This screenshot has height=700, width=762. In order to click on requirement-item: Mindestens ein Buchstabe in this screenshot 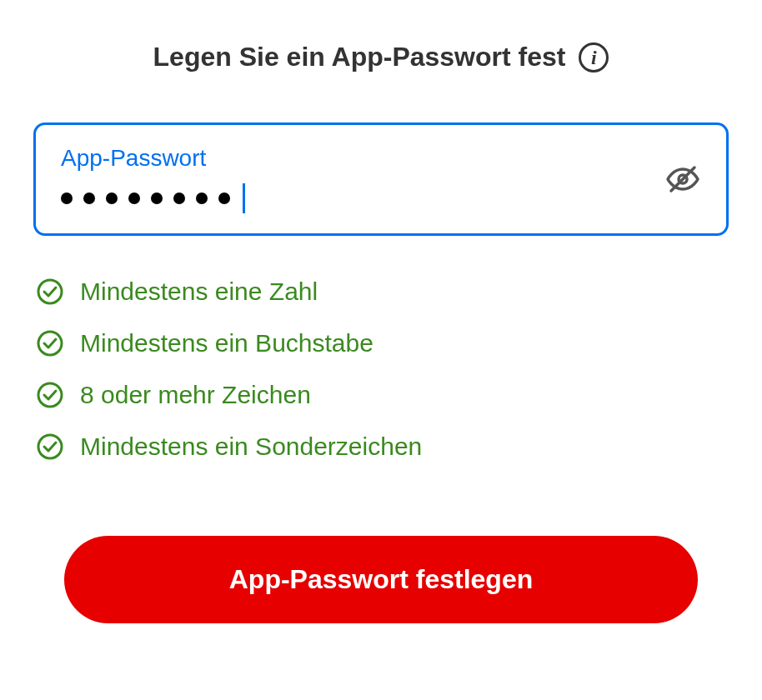, I will do `click(383, 343)`.